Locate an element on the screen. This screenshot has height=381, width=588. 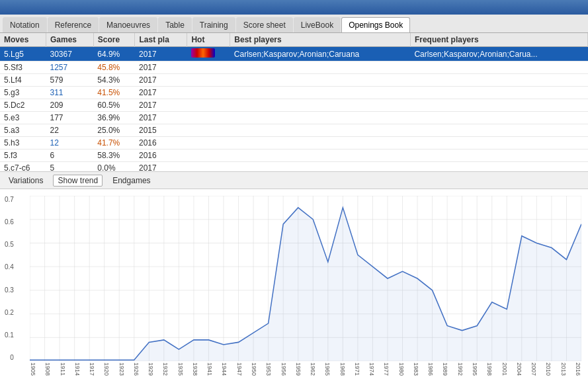
cell-moves: 5.a3 is located at coordinates (22, 131).